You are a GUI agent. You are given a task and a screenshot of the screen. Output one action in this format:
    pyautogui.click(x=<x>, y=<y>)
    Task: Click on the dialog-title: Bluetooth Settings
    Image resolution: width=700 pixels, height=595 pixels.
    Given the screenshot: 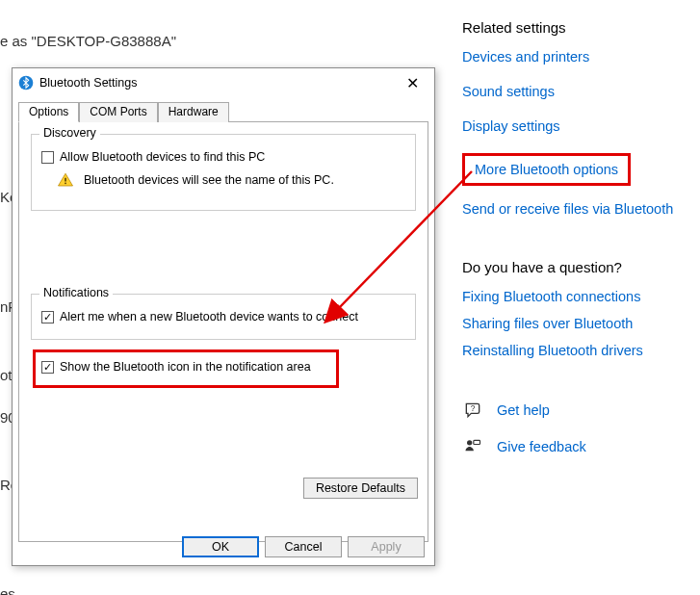 What is the action you would take?
    pyautogui.click(x=218, y=83)
    